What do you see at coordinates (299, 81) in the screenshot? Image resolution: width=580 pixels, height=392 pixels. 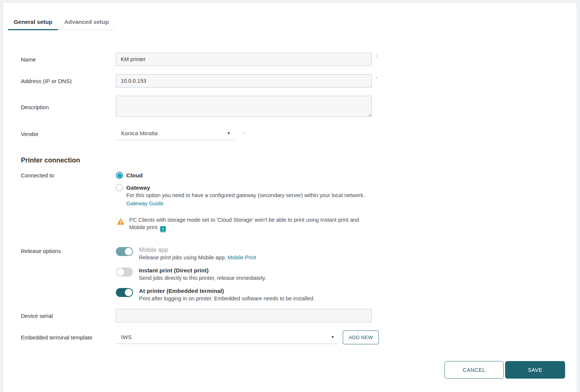 I see `address-row: Address (IP or DNS) *` at bounding box center [299, 81].